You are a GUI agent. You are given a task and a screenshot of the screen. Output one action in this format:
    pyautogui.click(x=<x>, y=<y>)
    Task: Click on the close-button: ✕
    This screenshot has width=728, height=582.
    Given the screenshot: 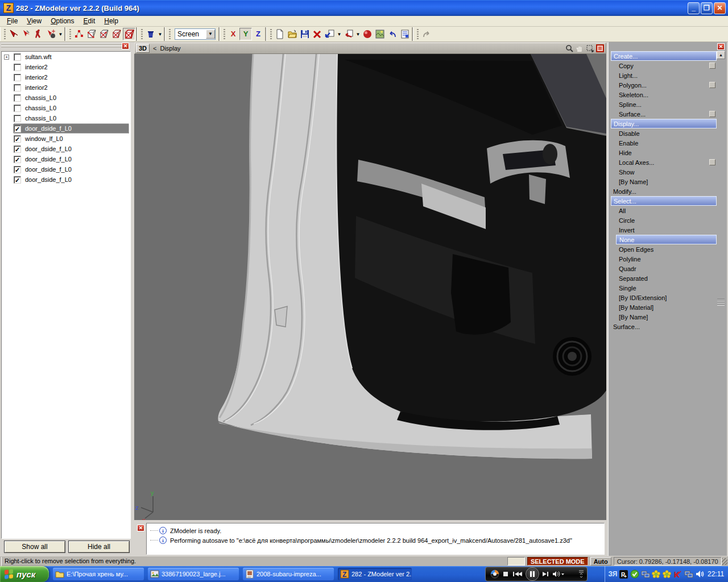 What is the action you would take?
    pyautogui.click(x=720, y=8)
    